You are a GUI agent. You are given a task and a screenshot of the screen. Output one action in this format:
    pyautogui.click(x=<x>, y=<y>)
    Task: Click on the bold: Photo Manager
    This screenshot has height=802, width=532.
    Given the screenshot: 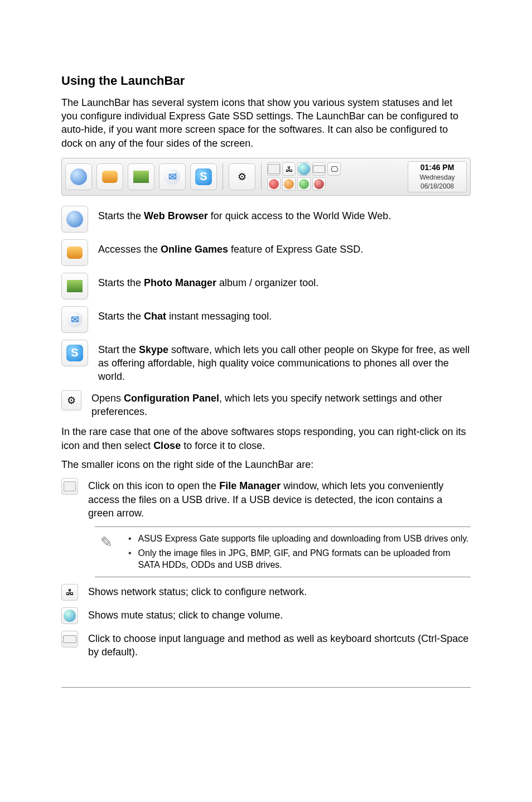 What is the action you would take?
    pyautogui.click(x=180, y=283)
    